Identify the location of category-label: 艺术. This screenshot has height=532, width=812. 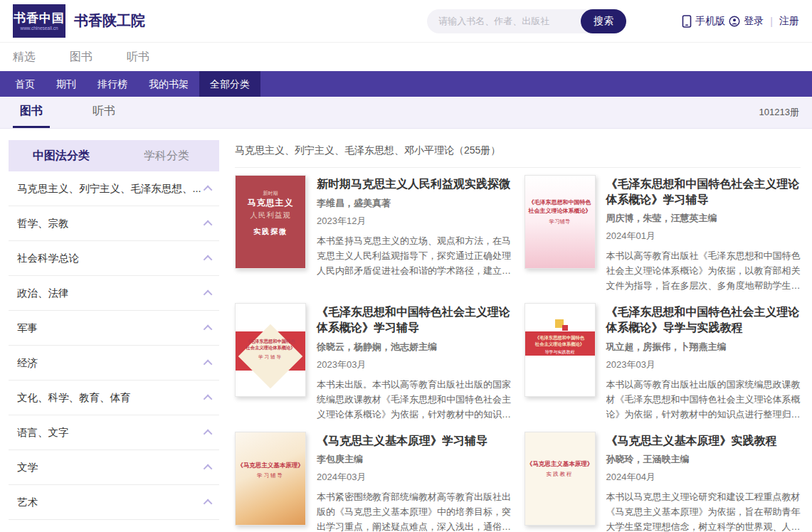
(27, 502).